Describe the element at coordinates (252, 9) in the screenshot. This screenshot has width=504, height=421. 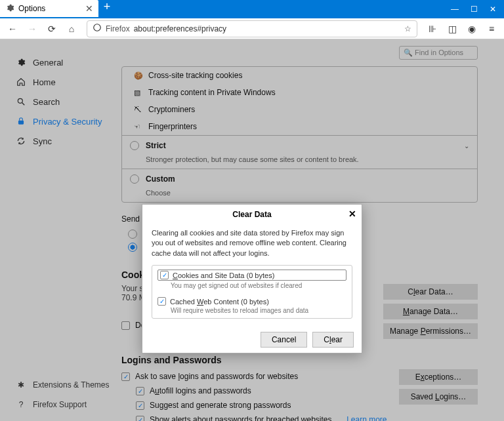
I see `window-titlebar: Options ✕ + — ☐ ✕` at that location.